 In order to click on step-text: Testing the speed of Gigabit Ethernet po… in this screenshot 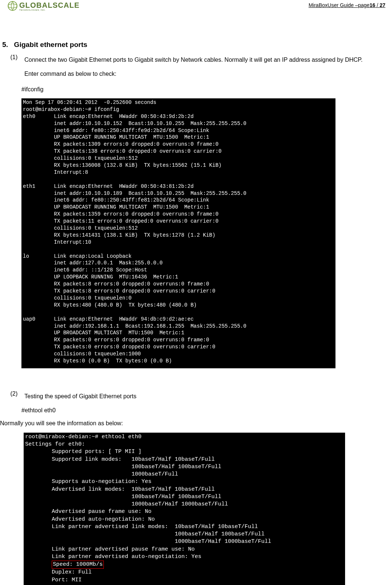, I will do `click(208, 396)`.